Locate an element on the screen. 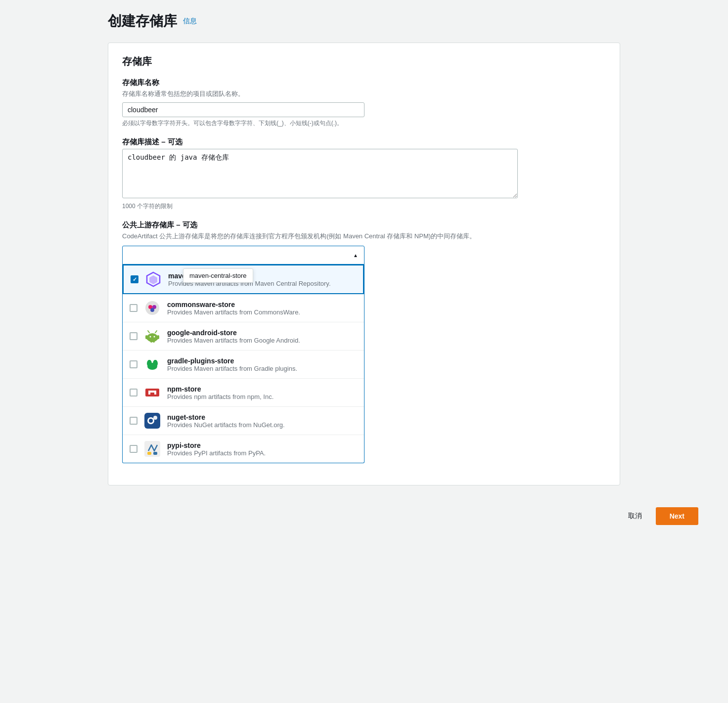 Image resolution: width=728 pixels, height=703 pixels. maven-icon is located at coordinates (153, 279).